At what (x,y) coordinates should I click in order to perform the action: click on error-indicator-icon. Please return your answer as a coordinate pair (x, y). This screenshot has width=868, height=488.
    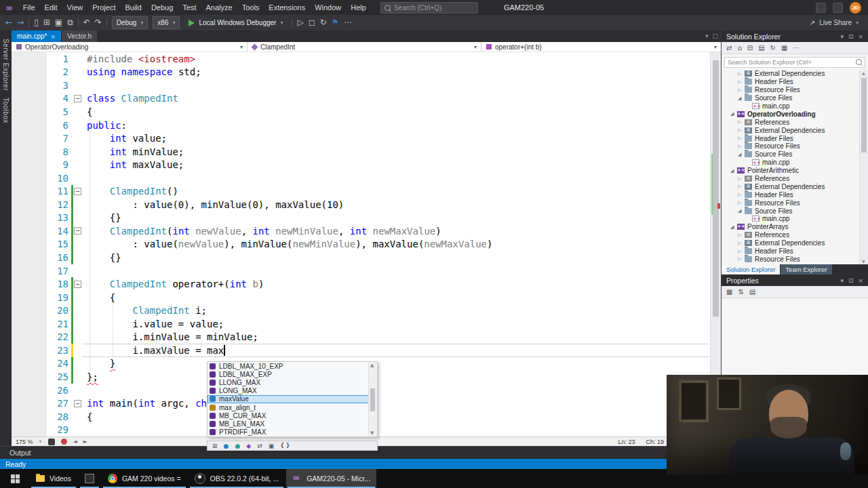
    Looking at the image, I should click on (64, 442).